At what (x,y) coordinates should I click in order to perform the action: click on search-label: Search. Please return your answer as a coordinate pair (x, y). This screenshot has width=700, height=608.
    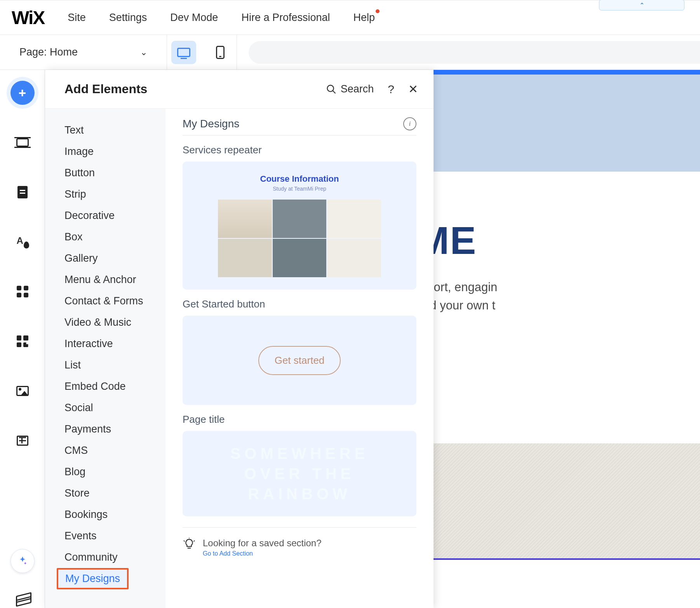
    Looking at the image, I should click on (357, 89).